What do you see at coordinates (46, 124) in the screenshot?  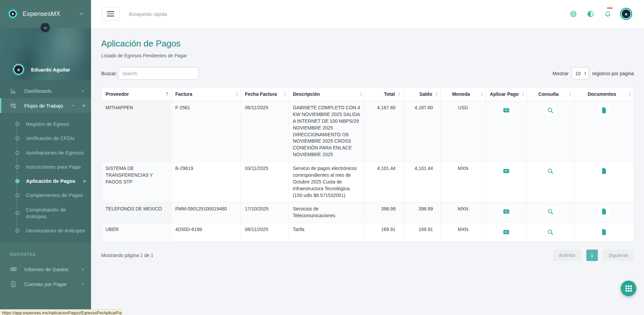 I see `sidebar-item-registro-de-egreso: Registro de Egreso` at bounding box center [46, 124].